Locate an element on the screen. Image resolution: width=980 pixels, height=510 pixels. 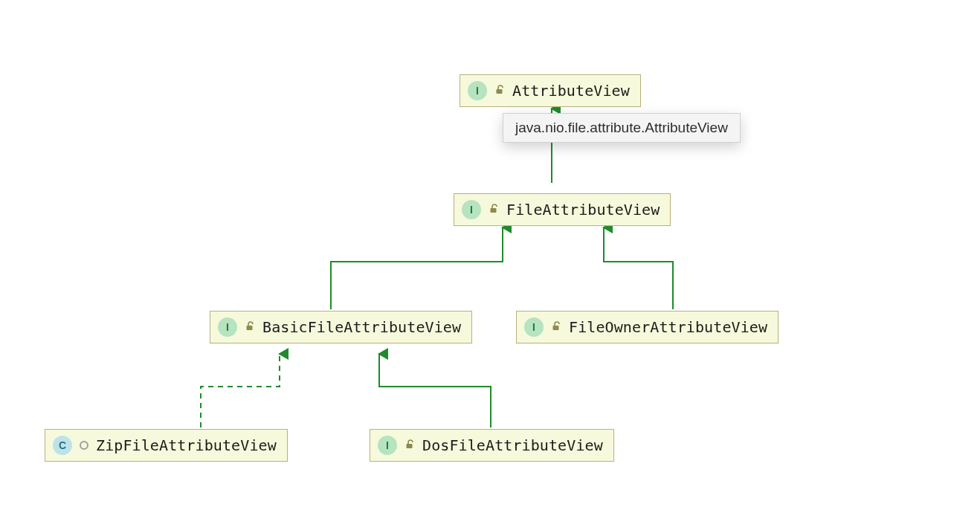
node-label: FileOwnerAttributeView is located at coordinates (668, 327).